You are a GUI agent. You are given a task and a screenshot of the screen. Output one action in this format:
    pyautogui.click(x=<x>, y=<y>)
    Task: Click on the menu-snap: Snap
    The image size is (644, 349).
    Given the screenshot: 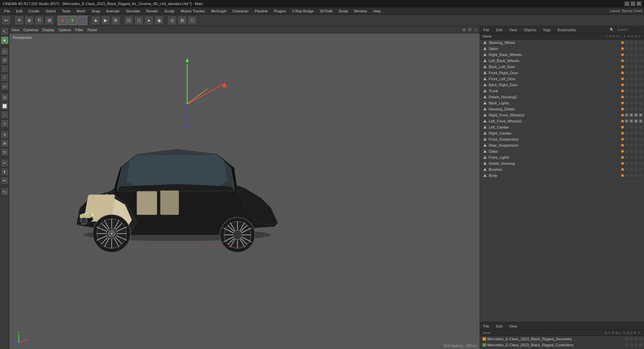 What is the action you would take?
    pyautogui.click(x=96, y=11)
    